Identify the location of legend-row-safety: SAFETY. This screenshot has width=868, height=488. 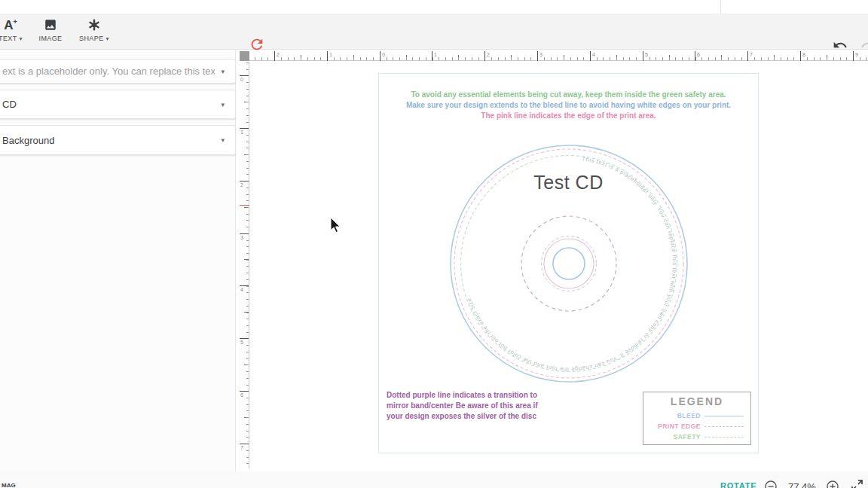
(697, 437).